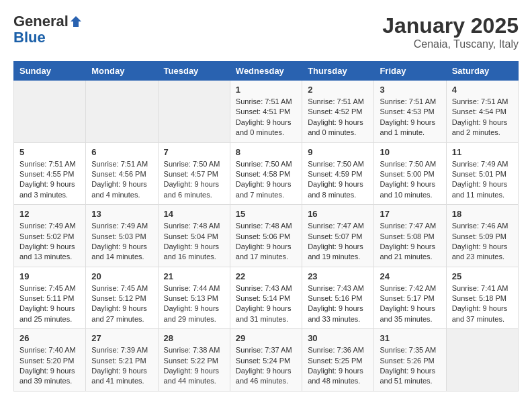 Image resolution: width=532 pixels, height=411 pixels. Describe the element at coordinates (266, 111) in the screenshot. I see `calendar-week-row: 1Sunrise: 7:51 AMSunset: 4:51 PMDaylight…` at that location.